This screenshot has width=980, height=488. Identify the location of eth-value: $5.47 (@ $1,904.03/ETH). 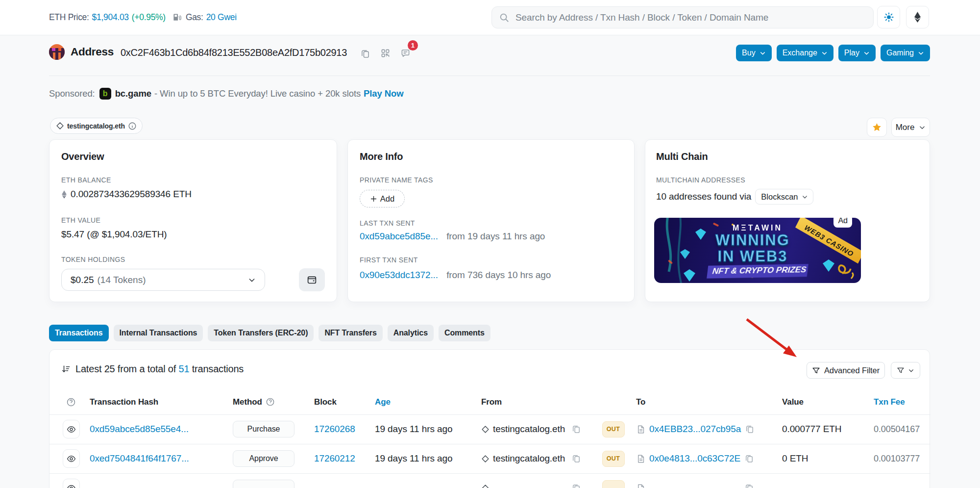
(193, 234).